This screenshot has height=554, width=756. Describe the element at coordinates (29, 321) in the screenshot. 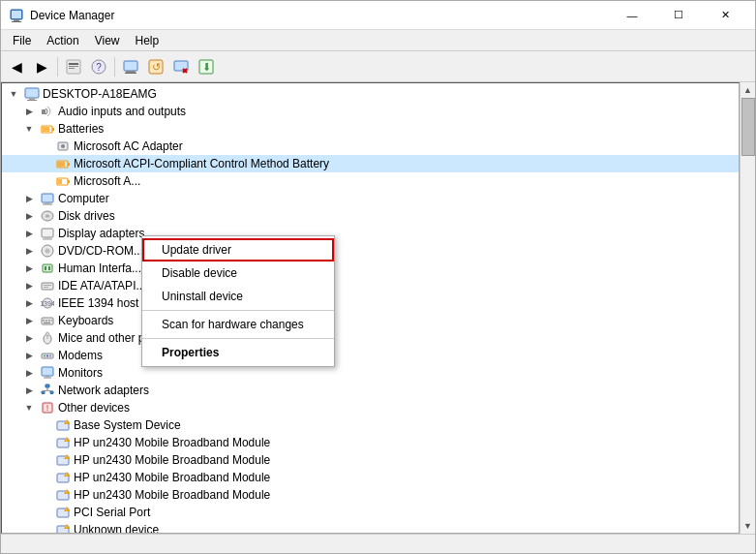

I see `expand-keyboards: ▶` at that location.